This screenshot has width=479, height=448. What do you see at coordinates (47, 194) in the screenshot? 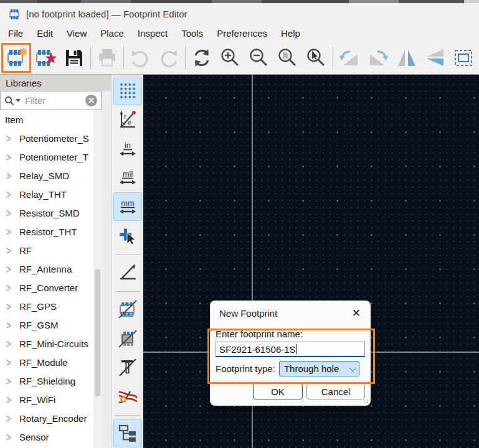
I see `tree-item-relay-tht: >Relay_THT` at bounding box center [47, 194].